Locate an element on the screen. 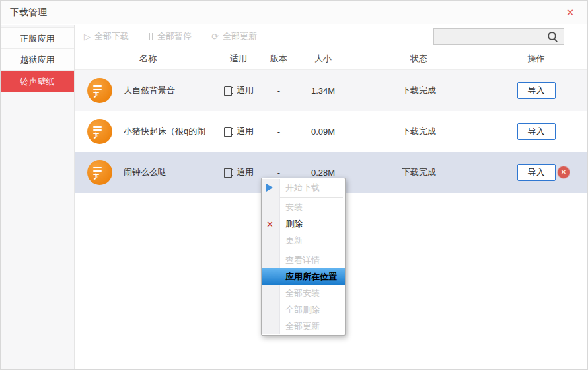 The height and width of the screenshot is (370, 588). refresh-icon: ⟳ is located at coordinates (215, 37).